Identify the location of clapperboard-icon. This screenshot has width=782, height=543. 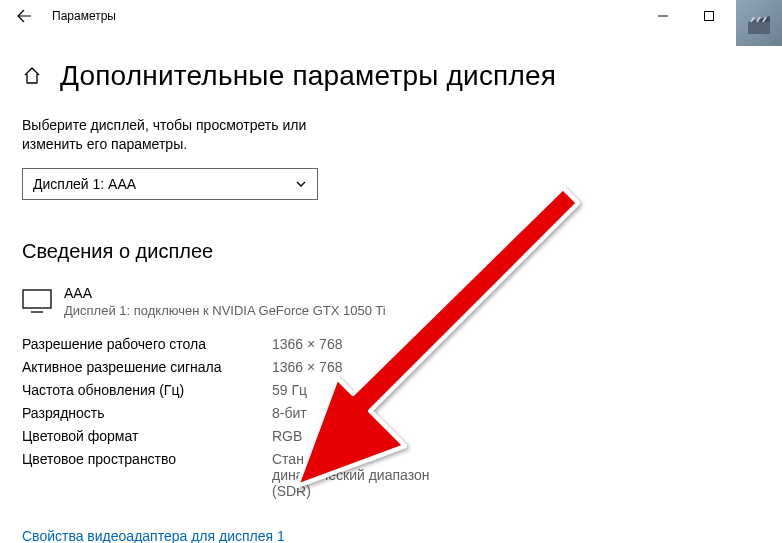
(759, 23).